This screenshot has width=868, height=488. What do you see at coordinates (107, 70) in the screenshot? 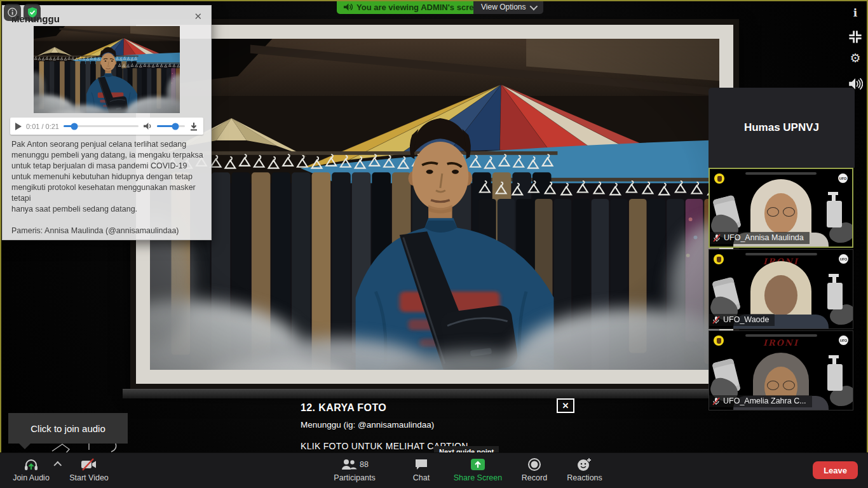
I see `video-thumbnail` at bounding box center [107, 70].